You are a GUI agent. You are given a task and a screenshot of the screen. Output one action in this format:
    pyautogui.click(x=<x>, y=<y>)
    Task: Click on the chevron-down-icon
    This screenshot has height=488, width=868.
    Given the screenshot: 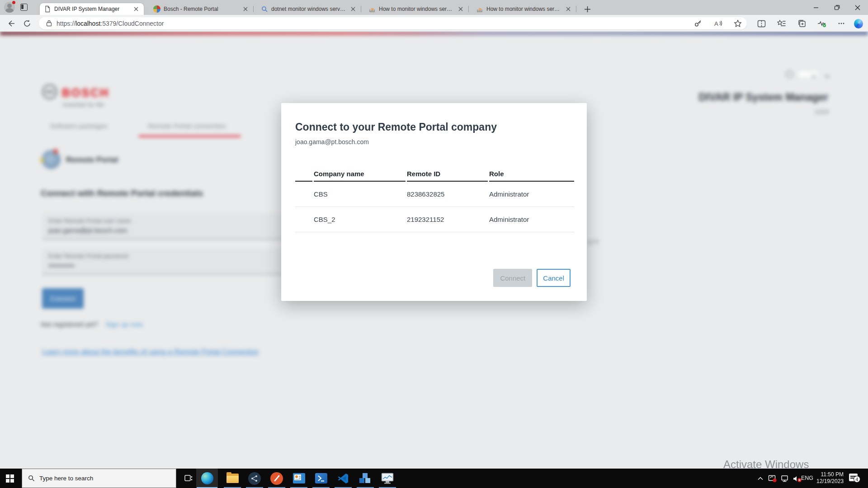 What is the action you would take?
    pyautogui.click(x=827, y=75)
    